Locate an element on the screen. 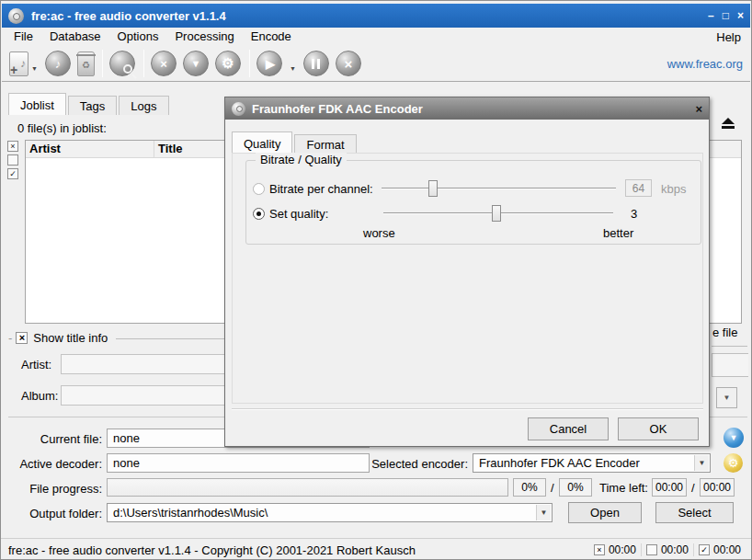 The width and height of the screenshot is (752, 560). menu-file: File is located at coordinates (24, 37).